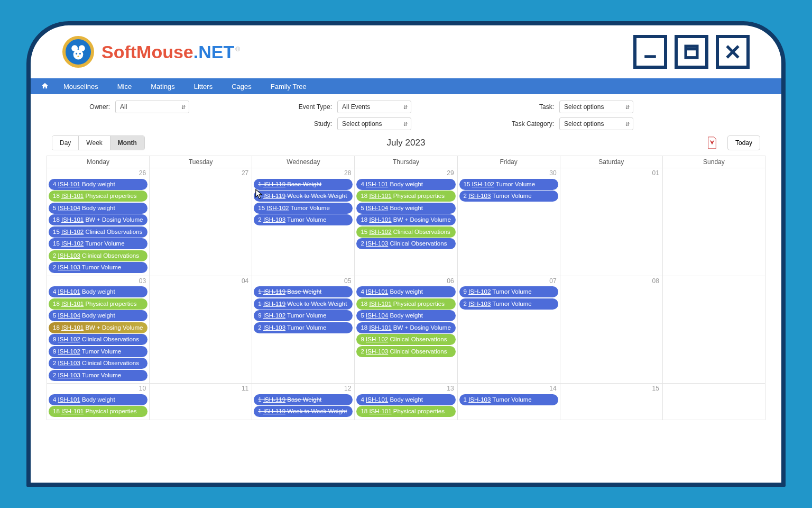 This screenshot has height=508, width=812. I want to click on nav-item-family-tree: Family Tree, so click(289, 87).